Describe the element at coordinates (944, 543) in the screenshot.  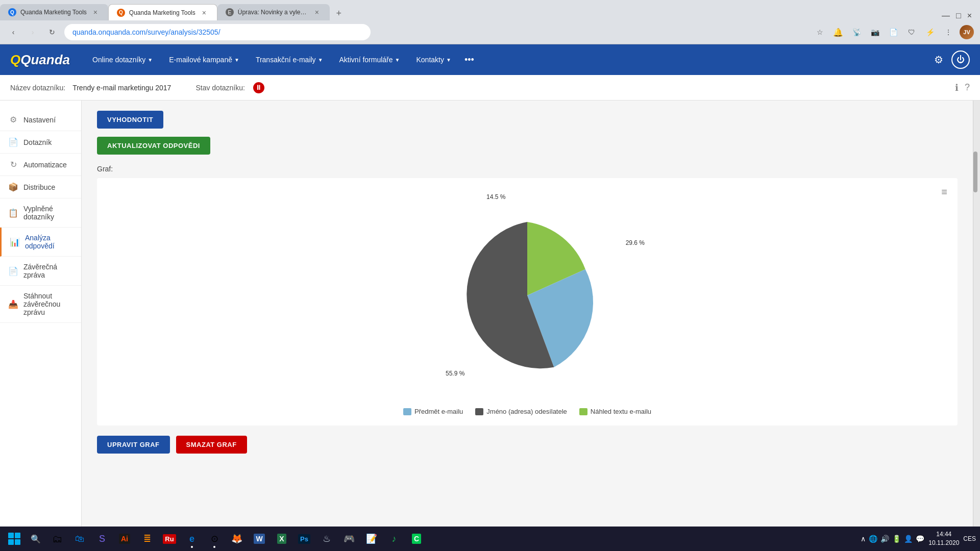
I see `taskbar-date: 10.11.2020` at that location.